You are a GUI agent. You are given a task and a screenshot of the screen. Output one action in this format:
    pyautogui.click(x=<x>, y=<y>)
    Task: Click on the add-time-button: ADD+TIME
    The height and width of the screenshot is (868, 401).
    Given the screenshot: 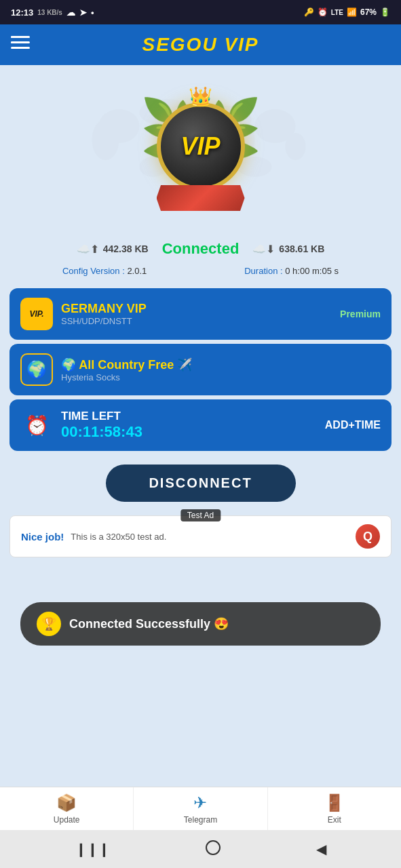 What is the action you would take?
    pyautogui.click(x=353, y=425)
    